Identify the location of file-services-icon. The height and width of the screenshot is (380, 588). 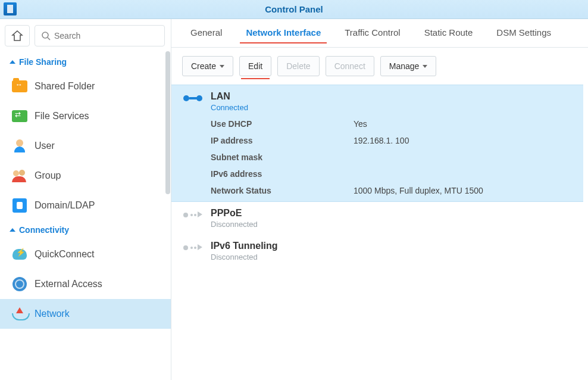
(20, 116).